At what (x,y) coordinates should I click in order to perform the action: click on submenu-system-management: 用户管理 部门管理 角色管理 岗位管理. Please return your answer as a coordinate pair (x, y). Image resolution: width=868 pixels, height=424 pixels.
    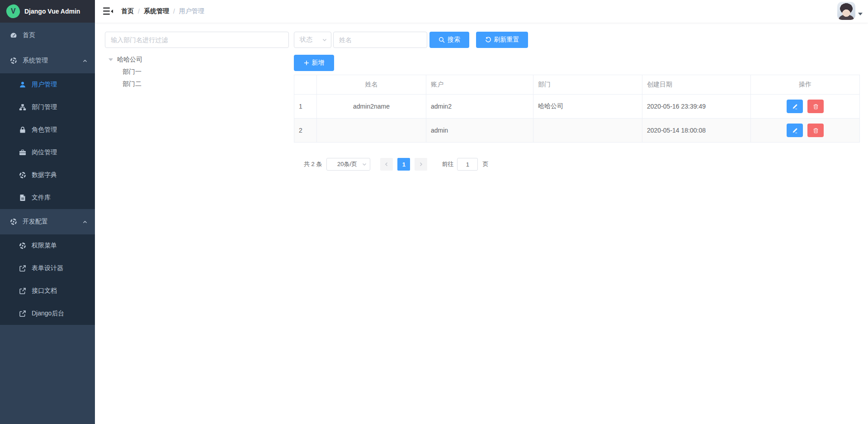
    Looking at the image, I should click on (47, 141).